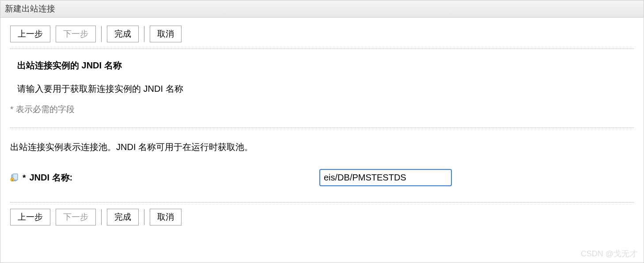  Describe the element at coordinates (51, 177) in the screenshot. I see `jndi-label: JNDI 名称:` at that location.